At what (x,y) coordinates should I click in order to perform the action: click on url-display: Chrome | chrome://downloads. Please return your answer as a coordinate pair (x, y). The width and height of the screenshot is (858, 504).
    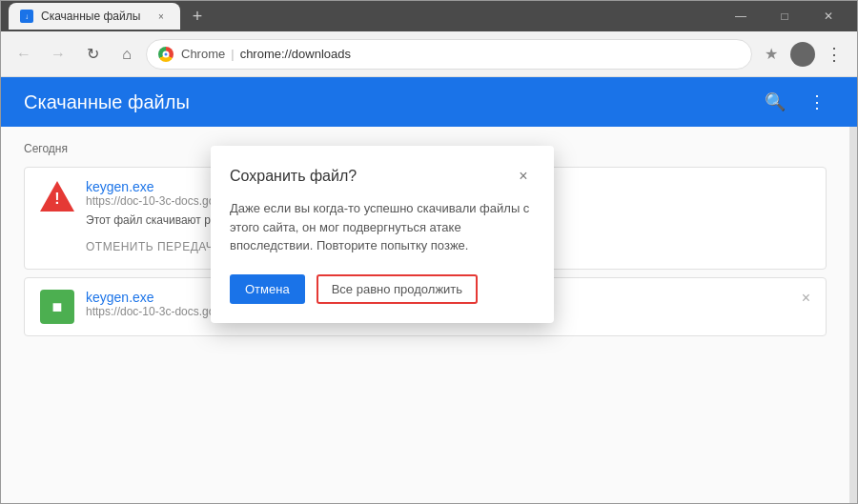
    Looking at the image, I should click on (266, 53).